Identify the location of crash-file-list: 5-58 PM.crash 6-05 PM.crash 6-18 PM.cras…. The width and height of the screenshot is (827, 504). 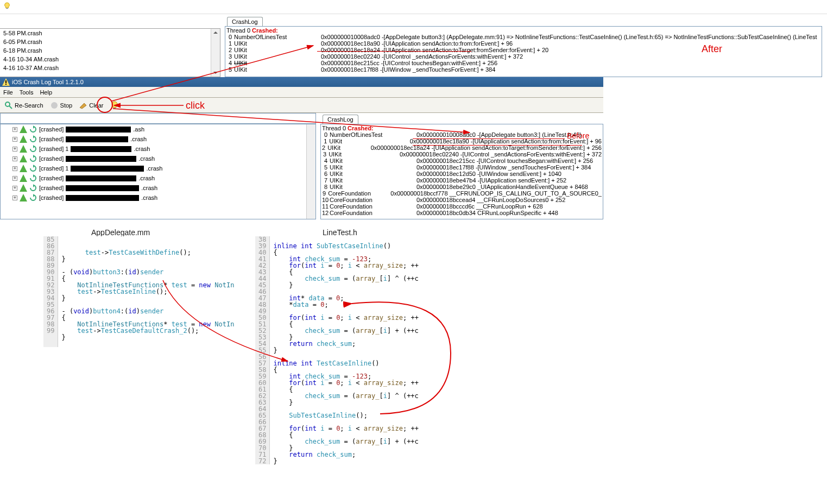
(110, 53).